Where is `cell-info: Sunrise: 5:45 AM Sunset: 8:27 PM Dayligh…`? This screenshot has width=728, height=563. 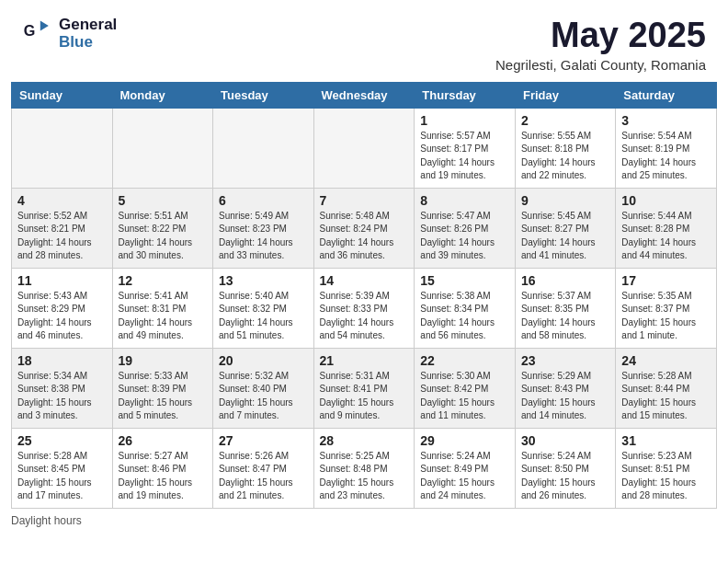
cell-info: Sunrise: 5:45 AM Sunset: 8:27 PM Dayligh… is located at coordinates (565, 236).